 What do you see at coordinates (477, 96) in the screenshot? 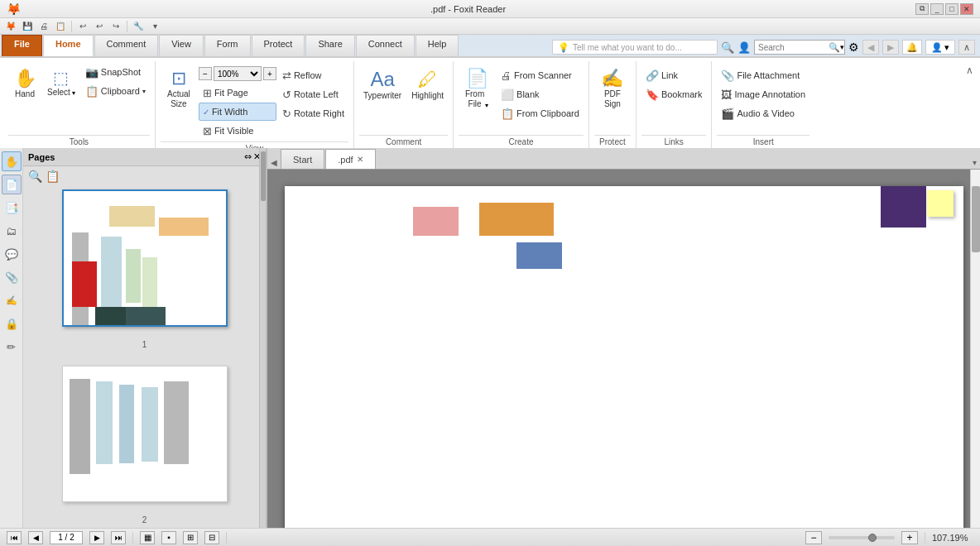
I see `from-file-btn: 📄 FromFile ▾` at bounding box center [477, 96].